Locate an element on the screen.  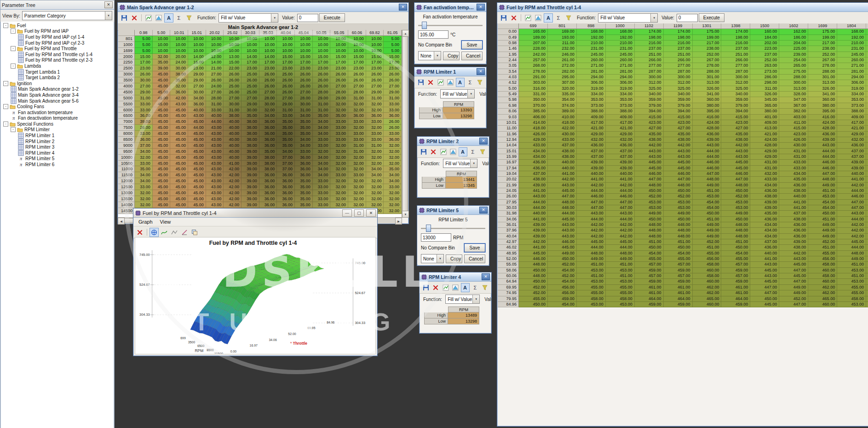
column-header: 1699 is located at coordinates (822, 26).